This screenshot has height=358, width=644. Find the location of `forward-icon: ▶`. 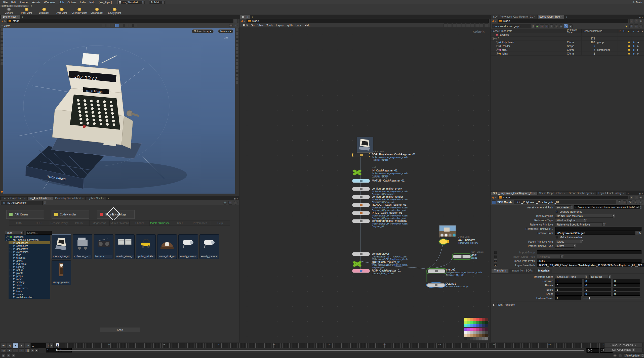

forward-icon: ▶ is located at coordinates (5, 21).